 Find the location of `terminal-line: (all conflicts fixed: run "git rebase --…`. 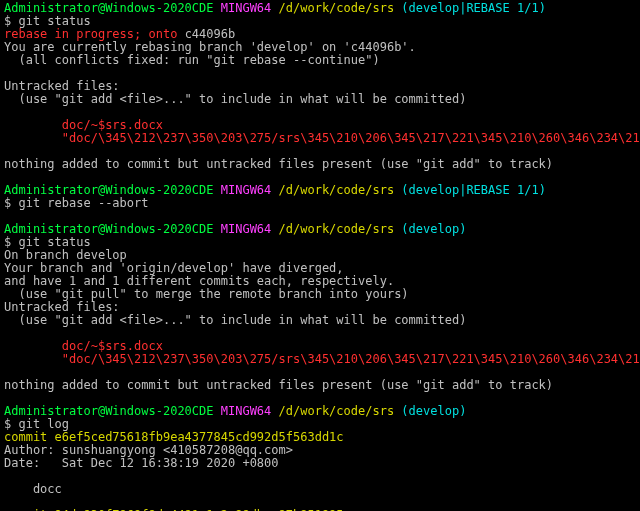

terminal-line: (all conflicts fixed: run "git rebase --… is located at coordinates (320, 60).